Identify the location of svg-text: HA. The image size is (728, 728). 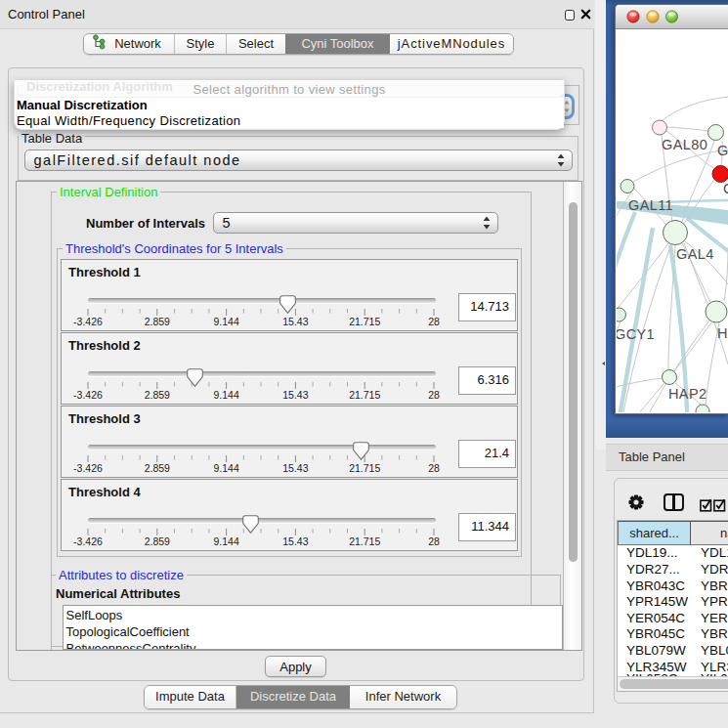
(723, 333).